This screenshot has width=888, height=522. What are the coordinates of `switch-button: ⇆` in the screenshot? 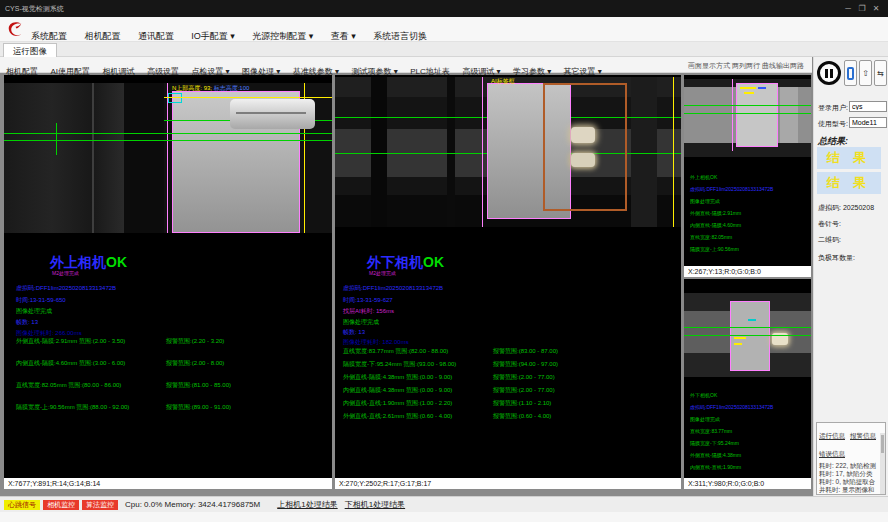 It's located at (880, 73).